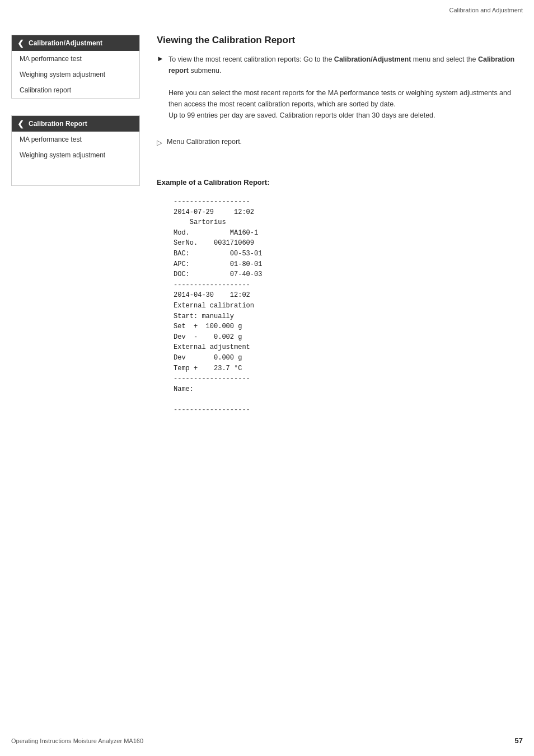 This screenshot has width=534, height=756. I want to click on bullet-menu-note: ▷ Menu Calibration report., so click(340, 150).